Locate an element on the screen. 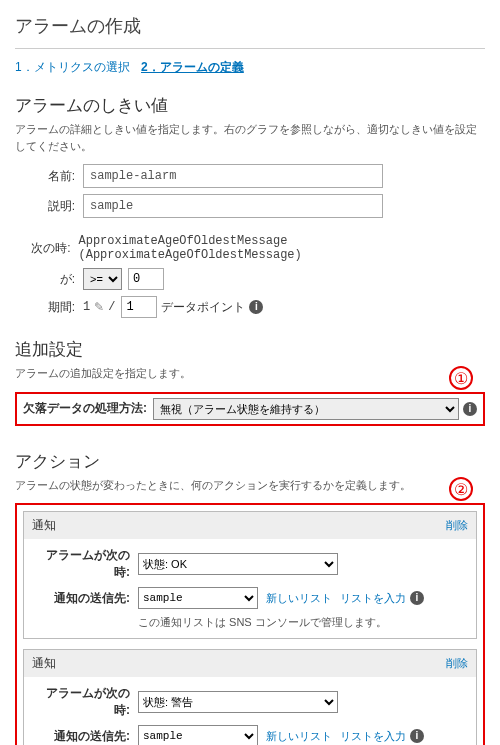 The height and width of the screenshot is (745, 500). actions-heading: アクション is located at coordinates (250, 462).